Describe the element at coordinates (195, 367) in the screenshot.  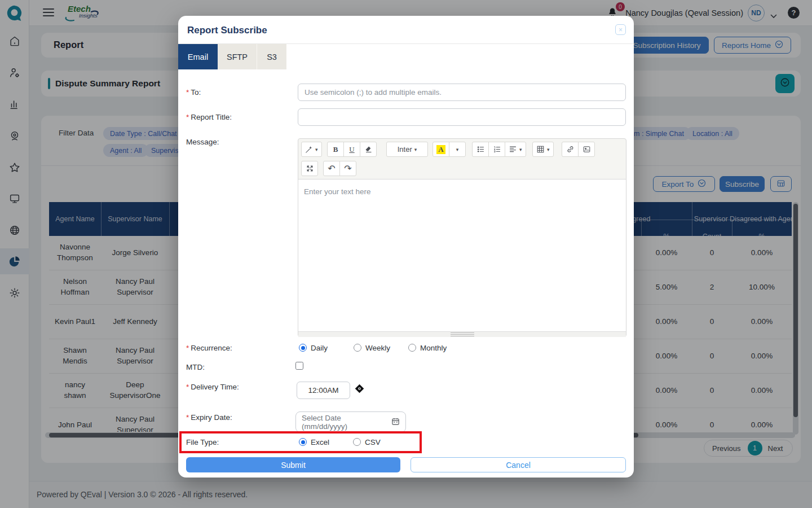
I see `mtd-label: MTD:` at that location.